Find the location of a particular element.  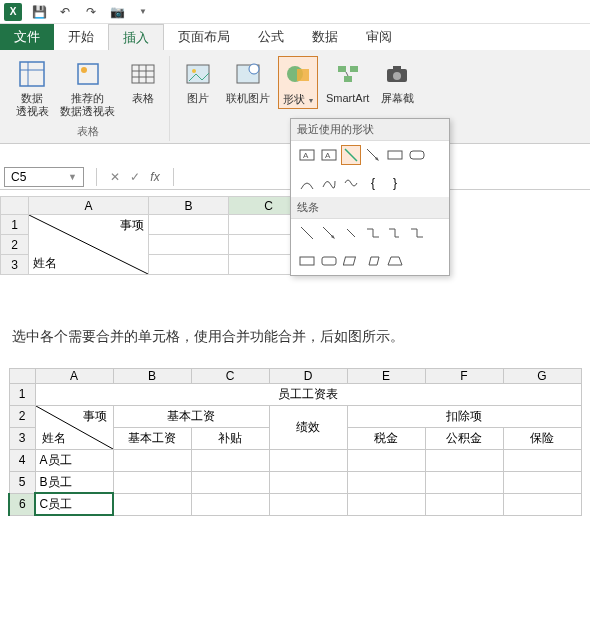

pictures-button: 图片 is located at coordinates (198, 82).